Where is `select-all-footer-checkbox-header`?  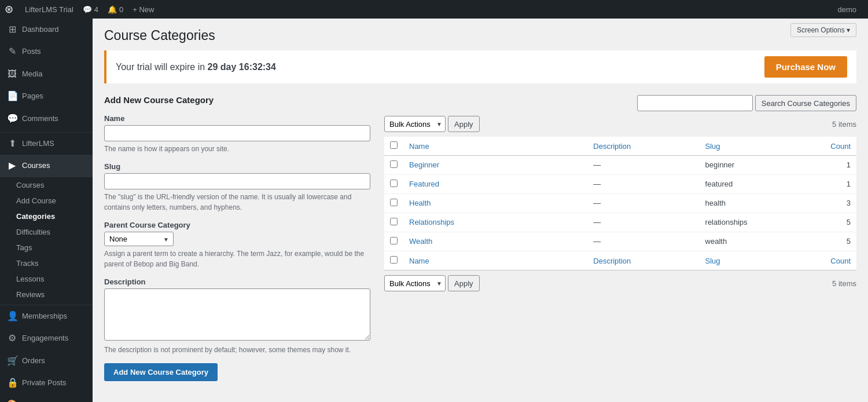
select-all-footer-checkbox-header is located at coordinates (393, 261).